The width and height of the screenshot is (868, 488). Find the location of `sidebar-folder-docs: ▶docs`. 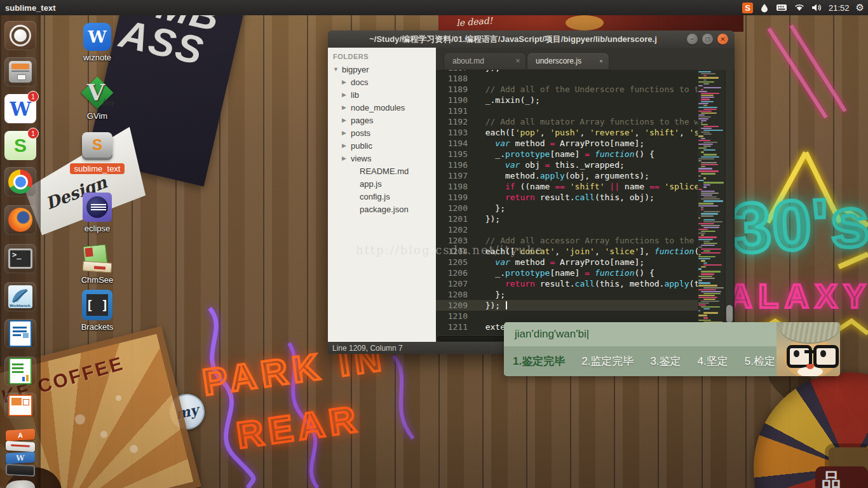

sidebar-folder-docs: ▶docs is located at coordinates (382, 82).